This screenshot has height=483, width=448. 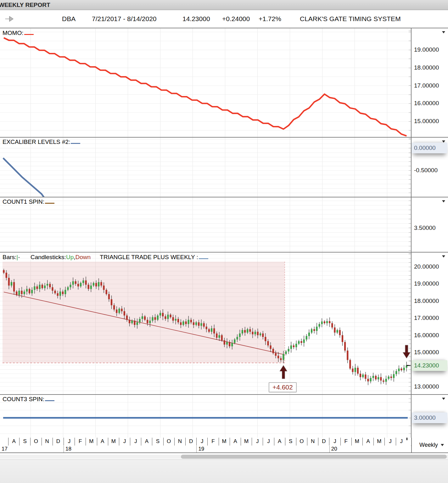 What do you see at coordinates (427, 50) in the screenshot?
I see `momo-axis-value: 19.00000` at bounding box center [427, 50].